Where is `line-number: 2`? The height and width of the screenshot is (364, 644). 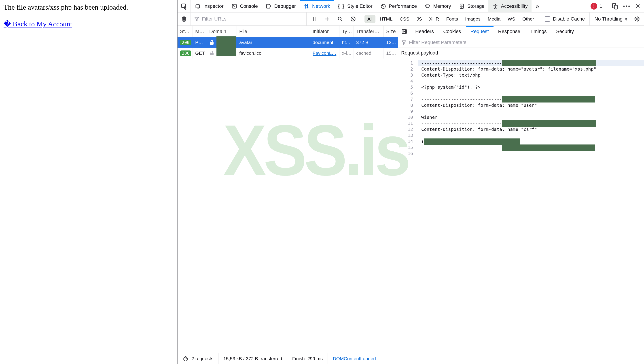
line-number: 2 is located at coordinates (405, 69).